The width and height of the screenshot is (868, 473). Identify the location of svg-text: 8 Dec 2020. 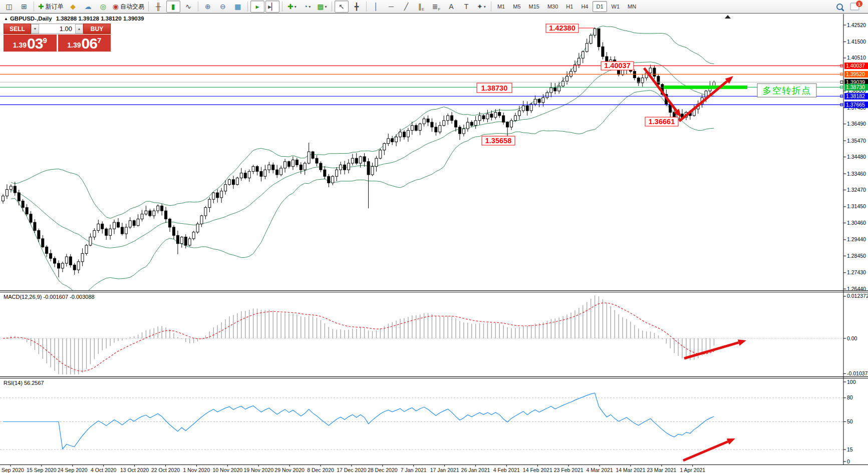
(321, 470).